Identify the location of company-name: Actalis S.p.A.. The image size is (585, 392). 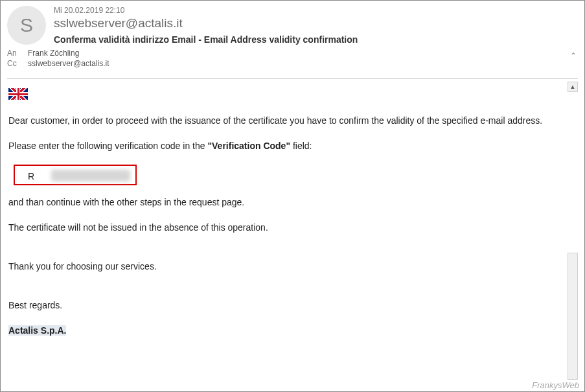
(38, 330).